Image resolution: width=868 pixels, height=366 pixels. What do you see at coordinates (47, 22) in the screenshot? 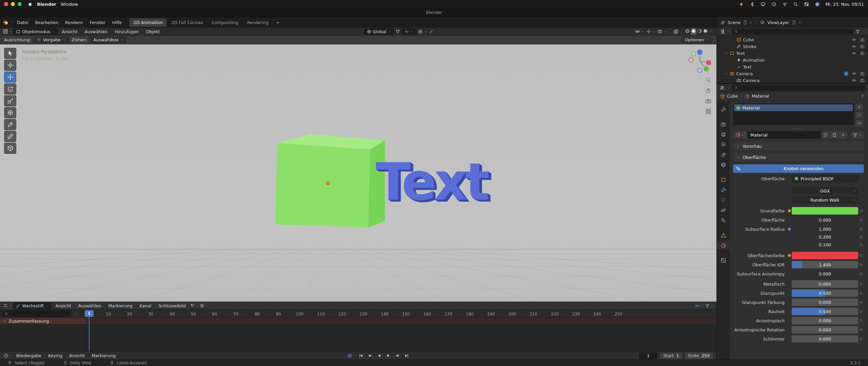
I see `topbar-menu-bearbeiten: Bearbeiten` at bounding box center [47, 22].